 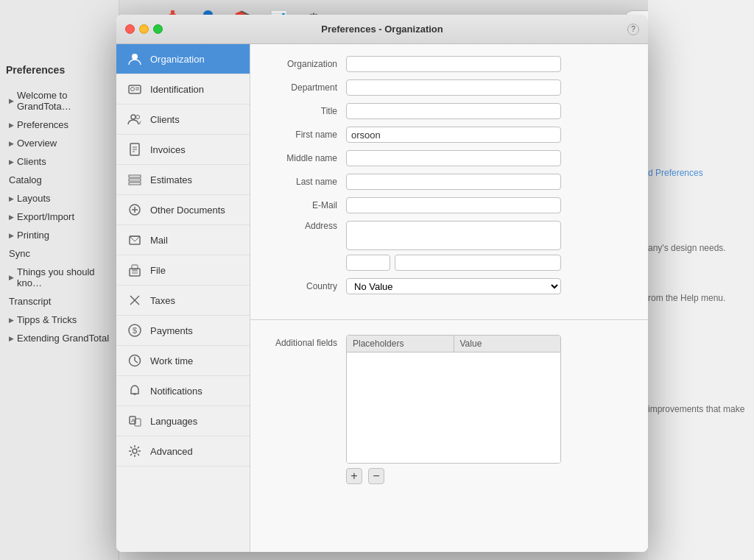 What do you see at coordinates (454, 408) in the screenshot?
I see `additional-table-body` at bounding box center [454, 408].